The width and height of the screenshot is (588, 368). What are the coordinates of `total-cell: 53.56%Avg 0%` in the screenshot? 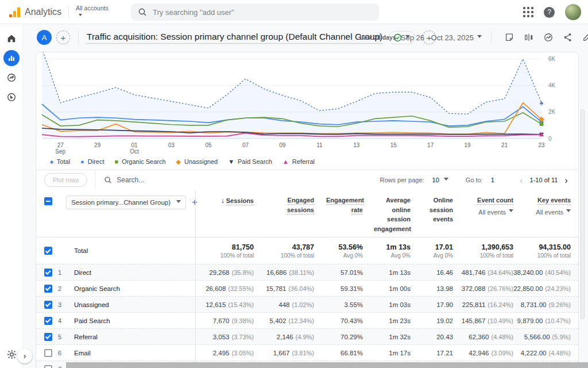 It's located at (347, 251).